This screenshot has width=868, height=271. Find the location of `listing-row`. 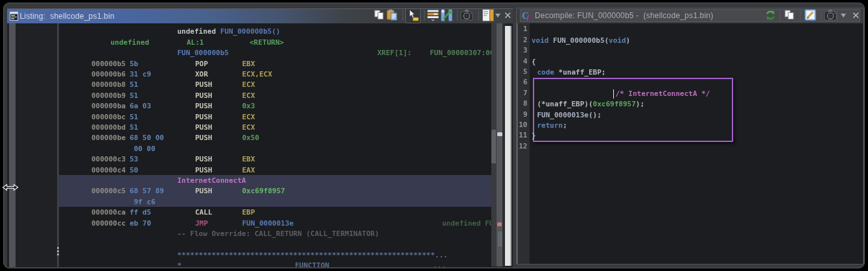

listing-row is located at coordinates (275, 244).